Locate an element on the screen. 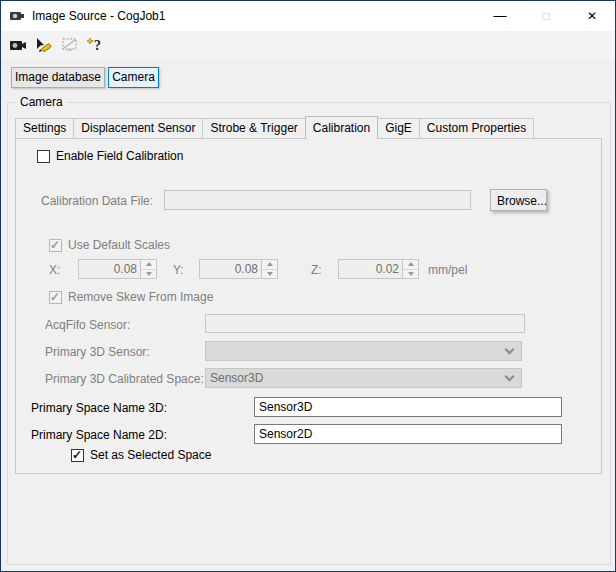 The width and height of the screenshot is (616, 572). x-scale-label: X: is located at coordinates (54, 270).